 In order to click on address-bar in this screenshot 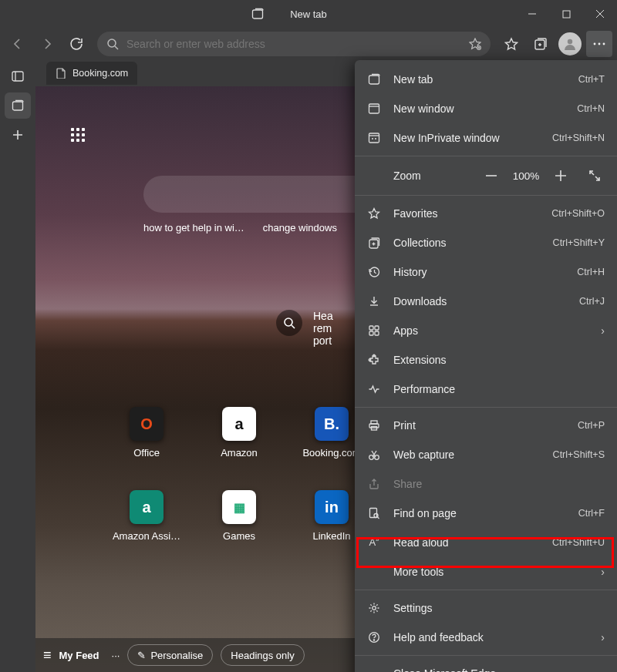, I will do `click(294, 44)`.